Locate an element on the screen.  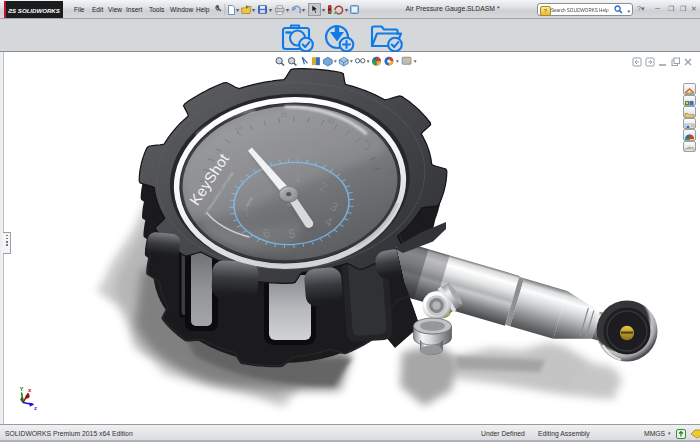
svg-text: x is located at coordinates (30, 390).